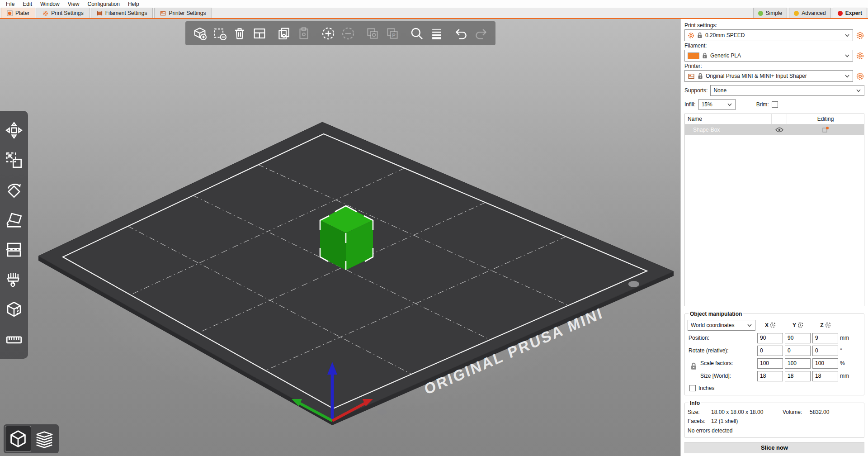 Image resolution: width=868 pixels, height=456 pixels. I want to click on remove-object-icon, so click(220, 33).